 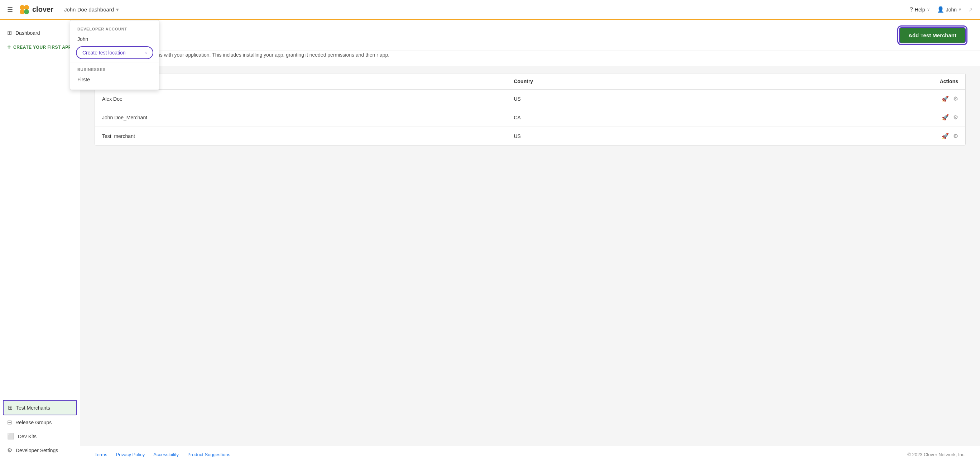 I want to click on user-icon: 👤, so click(x=940, y=10).